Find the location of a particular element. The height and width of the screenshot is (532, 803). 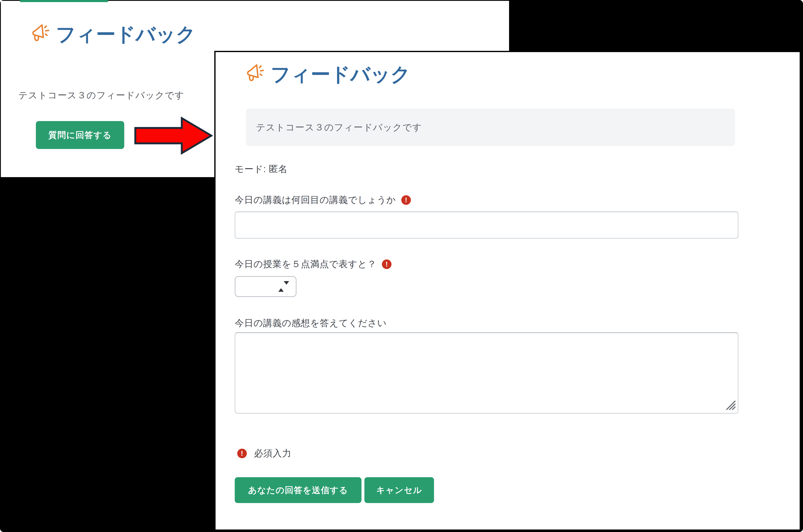

select-arrows-icon is located at coordinates (284, 286).